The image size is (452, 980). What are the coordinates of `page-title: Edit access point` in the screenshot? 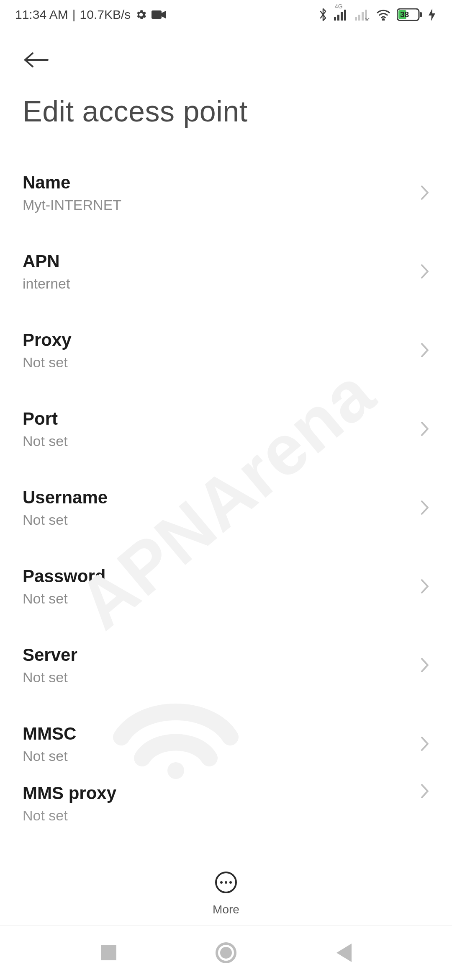 It's located at (226, 114).